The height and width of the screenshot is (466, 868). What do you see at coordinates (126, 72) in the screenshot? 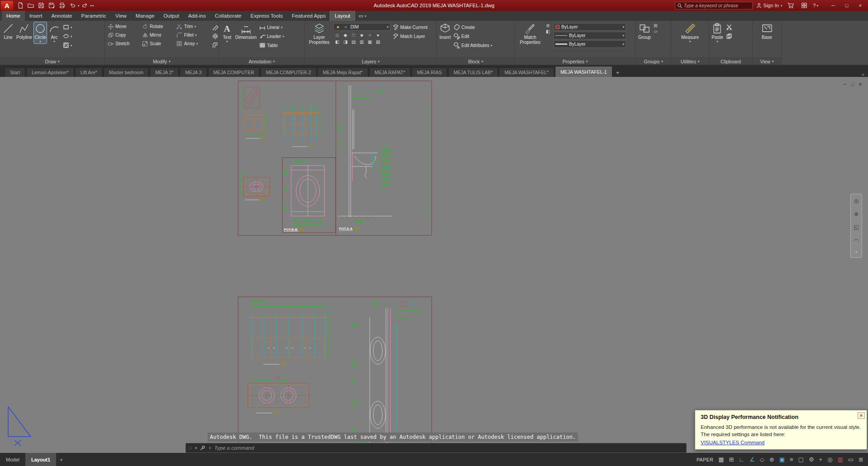
I see `file-tab: Master bedroom` at bounding box center [126, 72].